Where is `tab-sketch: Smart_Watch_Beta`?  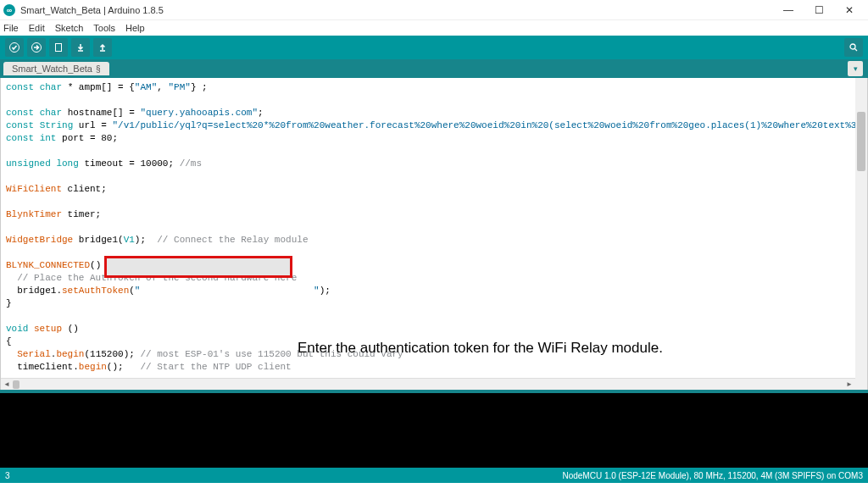
tab-sketch: Smart_Watch_Beta is located at coordinates (56, 69).